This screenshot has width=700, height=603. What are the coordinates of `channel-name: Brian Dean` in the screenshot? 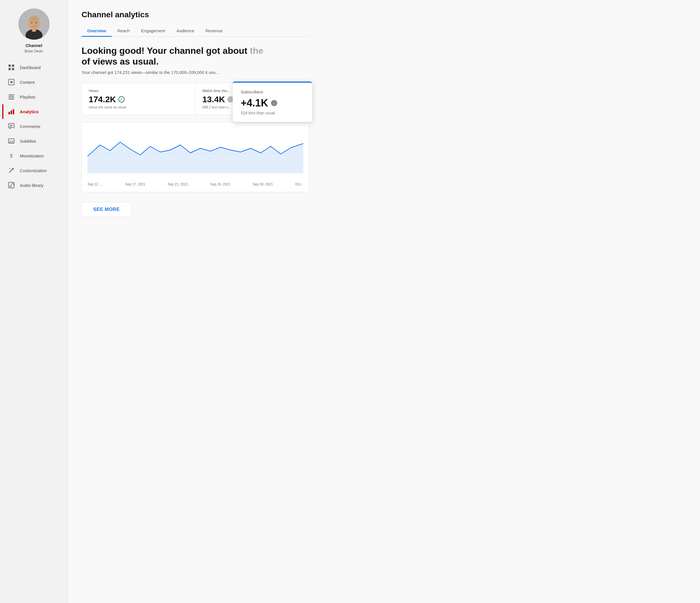 It's located at (34, 51).